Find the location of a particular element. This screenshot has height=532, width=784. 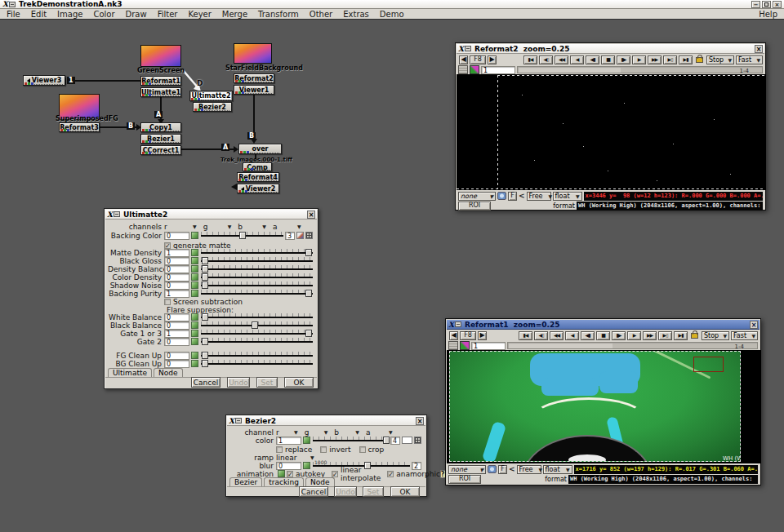

backing-color-count: 3 is located at coordinates (290, 236).